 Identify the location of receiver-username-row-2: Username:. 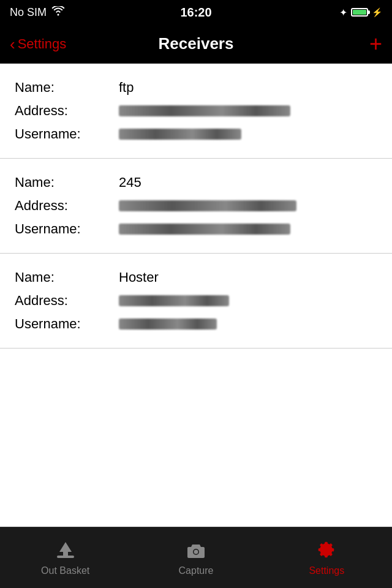
(196, 229).